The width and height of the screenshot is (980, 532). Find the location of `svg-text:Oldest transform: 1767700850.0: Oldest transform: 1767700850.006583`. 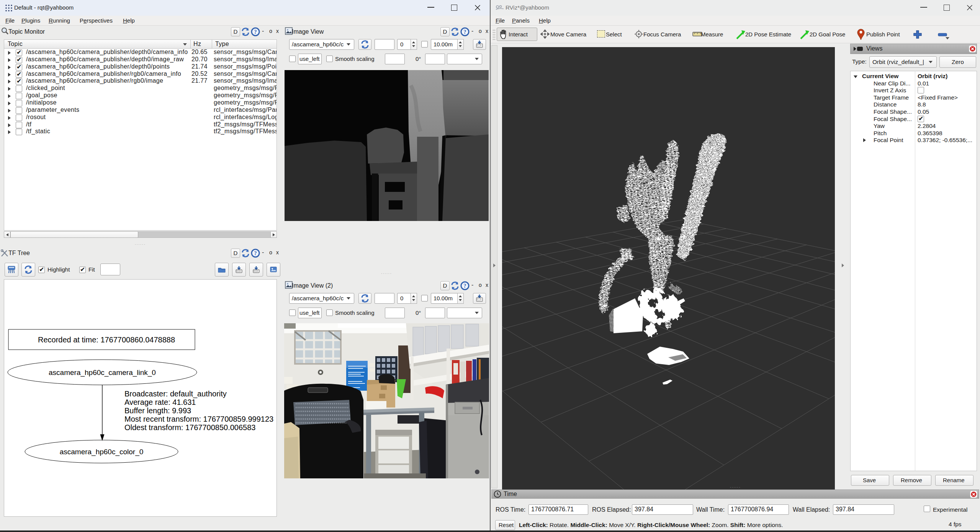

svg-text:Oldest transform: 1767700850.0: Oldest transform: 1767700850.006583 is located at coordinates (190, 427).